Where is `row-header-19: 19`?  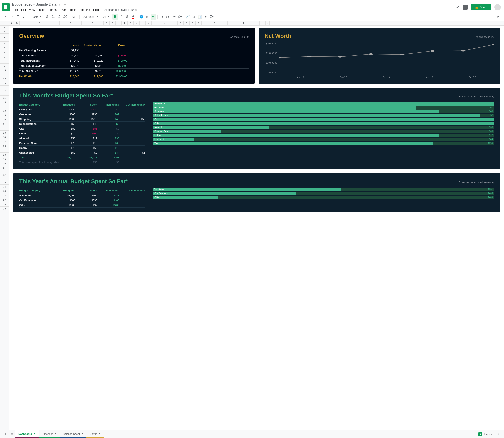
row-header-19: 19 is located at coordinates (4, 115).